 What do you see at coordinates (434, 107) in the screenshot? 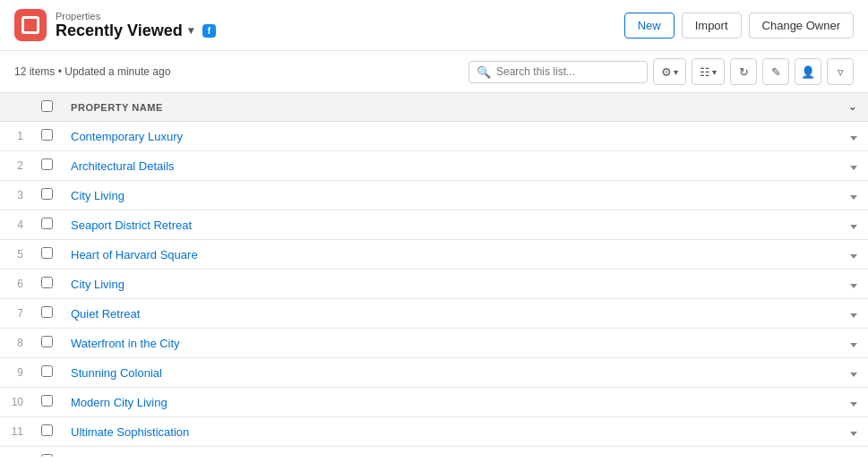
I see `table-header-row: PROPERTY NAME ⌄` at bounding box center [434, 107].